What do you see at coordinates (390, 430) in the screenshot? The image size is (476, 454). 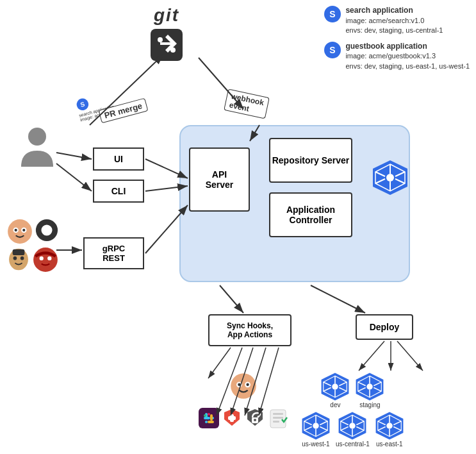 I see `k8s-us-east: us-east-1` at bounding box center [390, 430].